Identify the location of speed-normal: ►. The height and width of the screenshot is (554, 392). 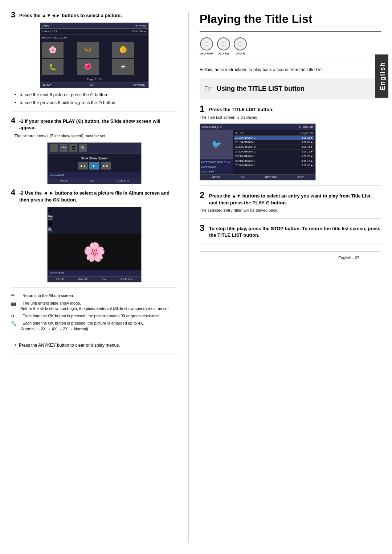
(94, 166).